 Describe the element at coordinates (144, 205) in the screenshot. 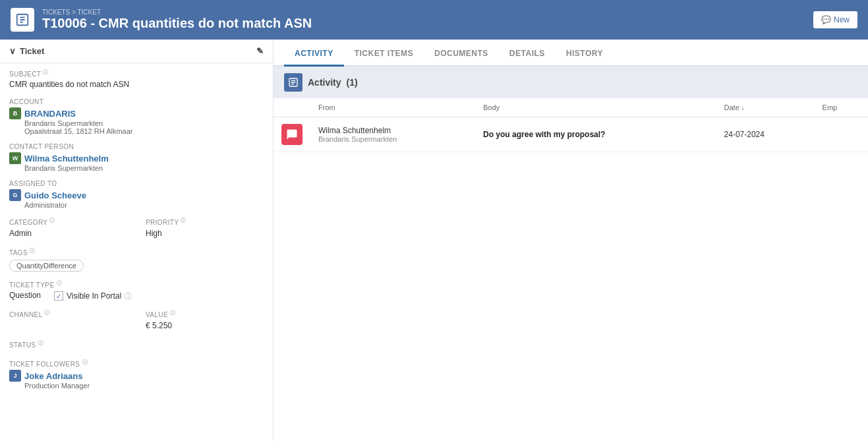

I see `assigned-sub: Administrator` at that location.